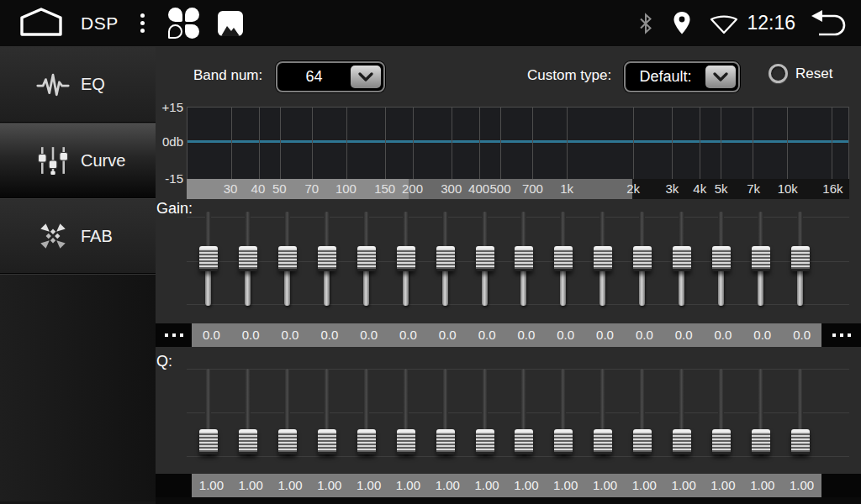 Image resolution: width=861 pixels, height=504 pixels. Describe the element at coordinates (841, 486) in the screenshot. I see `band-row-end` at that location.